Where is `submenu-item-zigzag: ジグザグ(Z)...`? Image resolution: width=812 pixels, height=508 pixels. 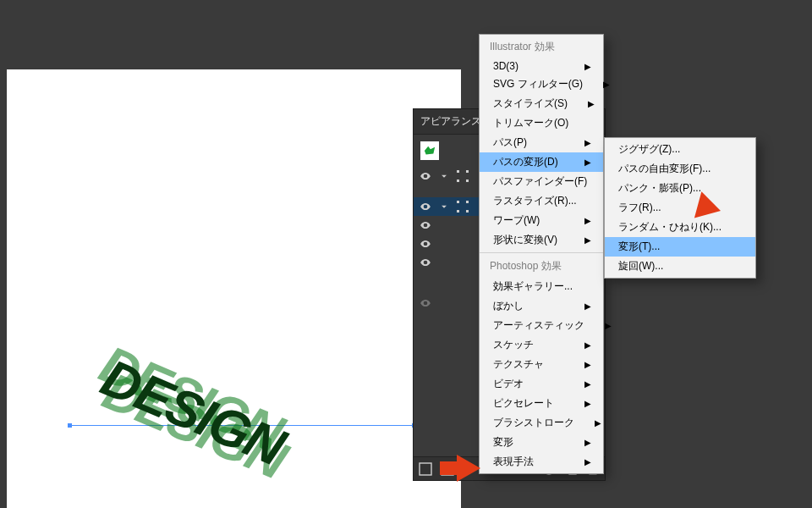
submenu-item-zigzag: ジグザグ(Z)... is located at coordinates (680, 149).